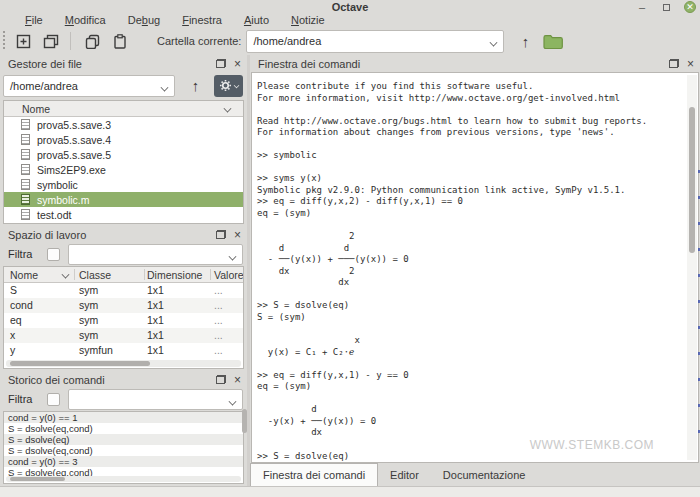 This screenshot has width=700, height=497. What do you see at coordinates (44, 86) in the screenshot?
I see `file-browser-path-value: /home/andrea` at bounding box center [44, 86].